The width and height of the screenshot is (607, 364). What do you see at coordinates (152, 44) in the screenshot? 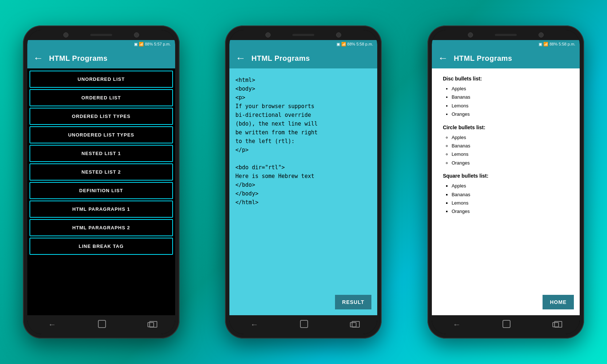
I see `status-icons-1: ▣ 📶 88% 5:57 p.m.` at bounding box center [152, 44].